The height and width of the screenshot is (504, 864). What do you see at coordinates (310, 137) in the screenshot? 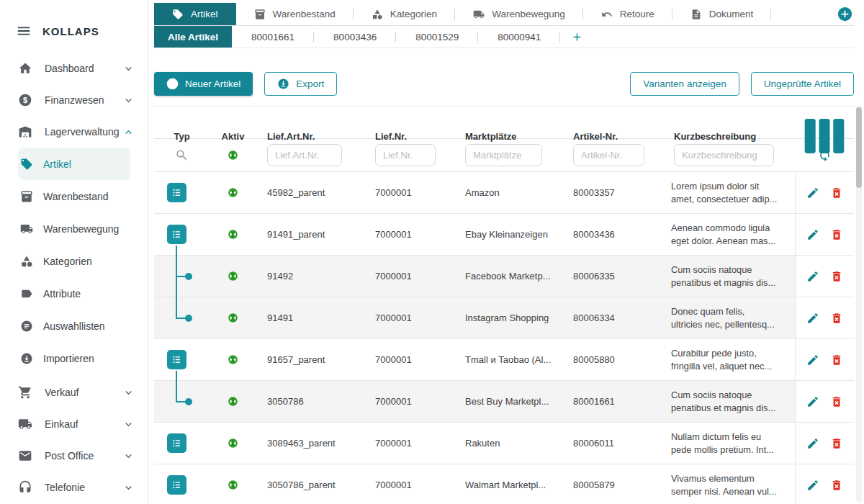
I see `col-header-lief-art-nr: Lief.Art.Nr.` at bounding box center [310, 137].